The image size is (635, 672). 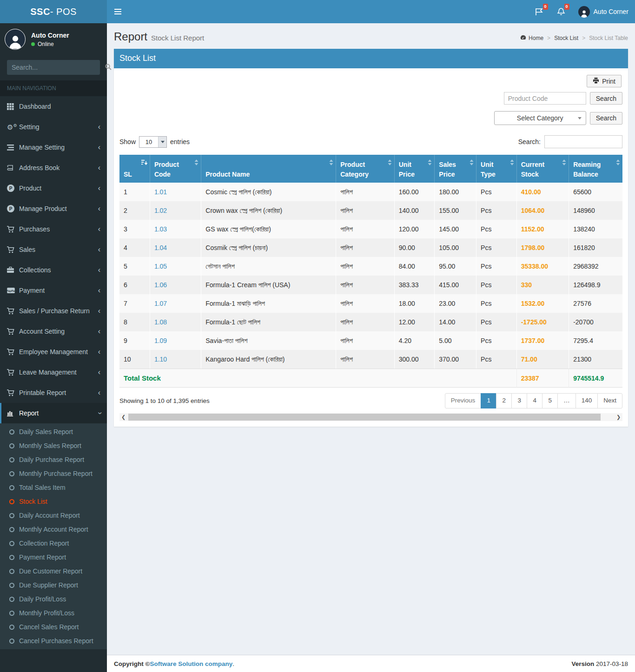 What do you see at coordinates (161, 192) in the screenshot?
I see `product-code-link: 1.01` at bounding box center [161, 192].